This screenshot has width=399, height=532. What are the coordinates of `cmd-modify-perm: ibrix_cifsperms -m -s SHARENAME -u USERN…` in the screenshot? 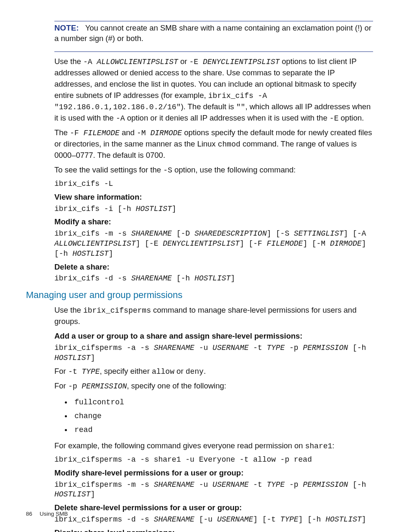 It's located at (214, 490).